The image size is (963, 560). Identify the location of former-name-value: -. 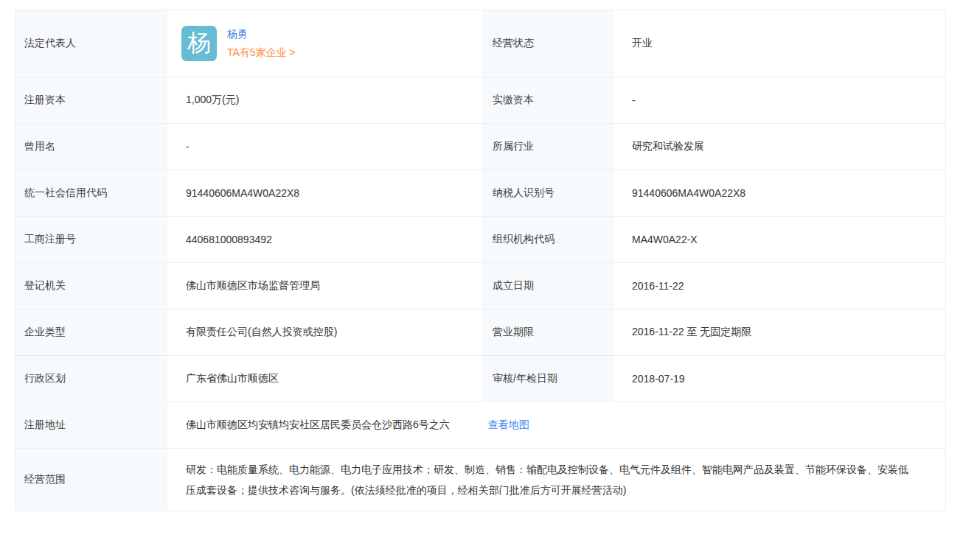
(325, 147).